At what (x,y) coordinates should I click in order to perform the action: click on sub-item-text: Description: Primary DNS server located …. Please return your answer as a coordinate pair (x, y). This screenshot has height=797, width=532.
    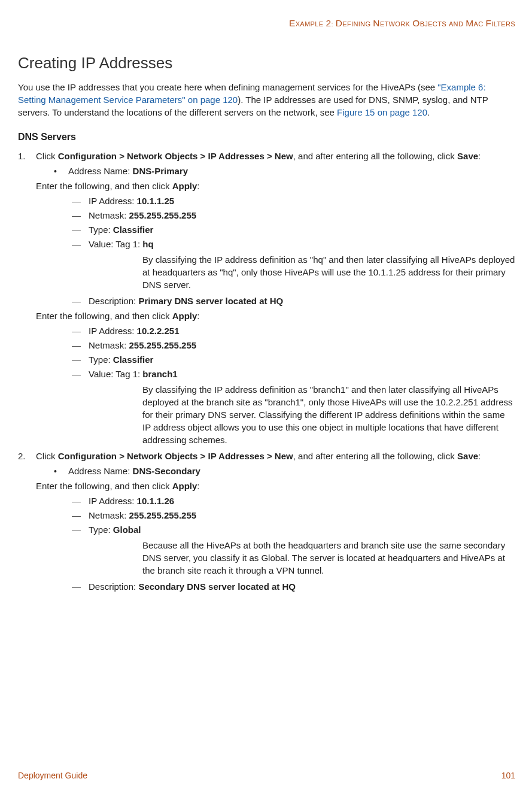
    Looking at the image, I should click on (186, 301).